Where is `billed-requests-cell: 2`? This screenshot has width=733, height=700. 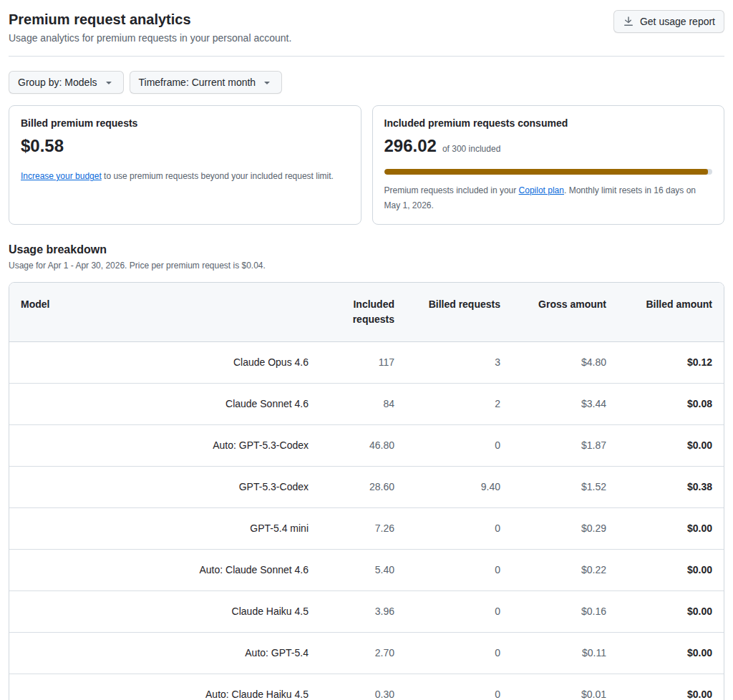 billed-requests-cell: 2 is located at coordinates (459, 404).